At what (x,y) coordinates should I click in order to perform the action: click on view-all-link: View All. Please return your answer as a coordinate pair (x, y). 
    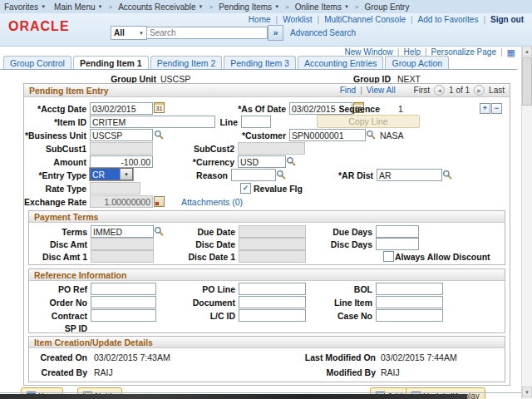
    Looking at the image, I should click on (381, 90).